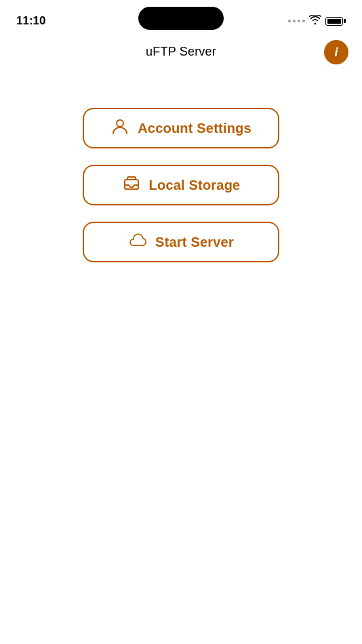  What do you see at coordinates (181, 128) in the screenshot?
I see `account-settings-button: Account Settings` at bounding box center [181, 128].